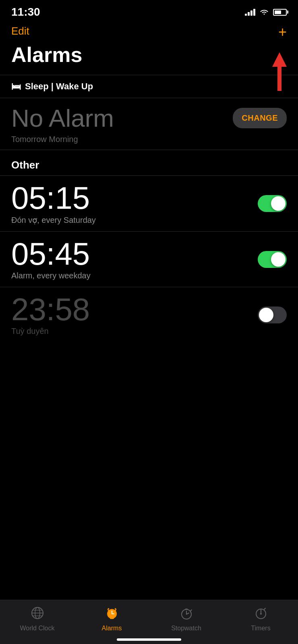 The width and height of the screenshot is (298, 644). I want to click on tab-timers-label: Timers, so click(261, 628).